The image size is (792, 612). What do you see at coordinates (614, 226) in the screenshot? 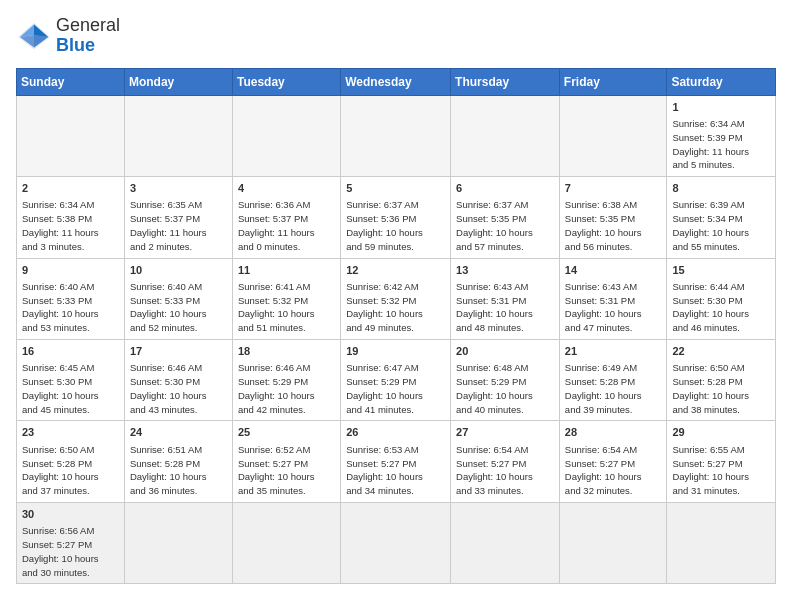
I see `day-info: Sunrise: 6:38 AM Sunset: 5:35 PM Dayligh…` at bounding box center [614, 226].